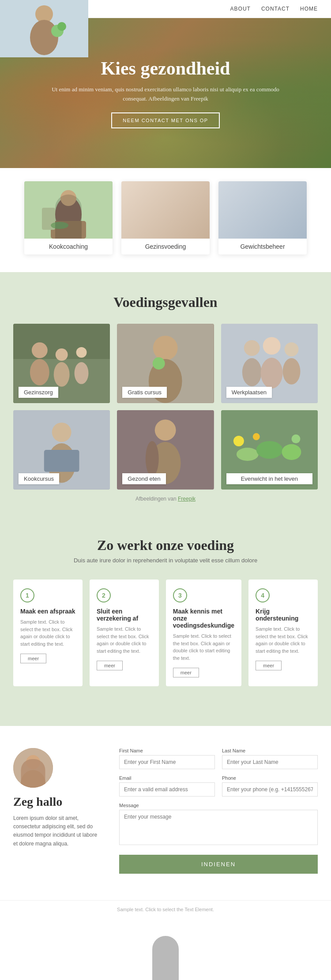 This screenshot has height=980, width=331. I want to click on case-label-1: Gezinszorg, so click(38, 393).